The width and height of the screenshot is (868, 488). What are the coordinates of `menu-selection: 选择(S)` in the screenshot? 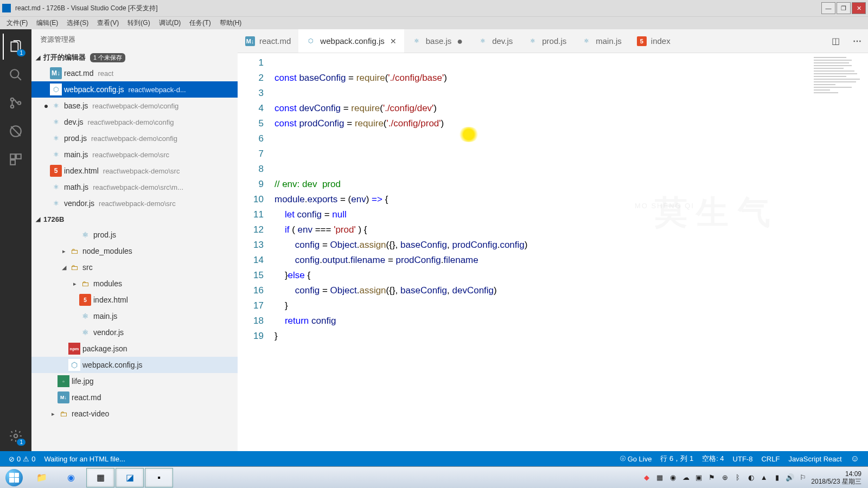 It's located at (78, 23).